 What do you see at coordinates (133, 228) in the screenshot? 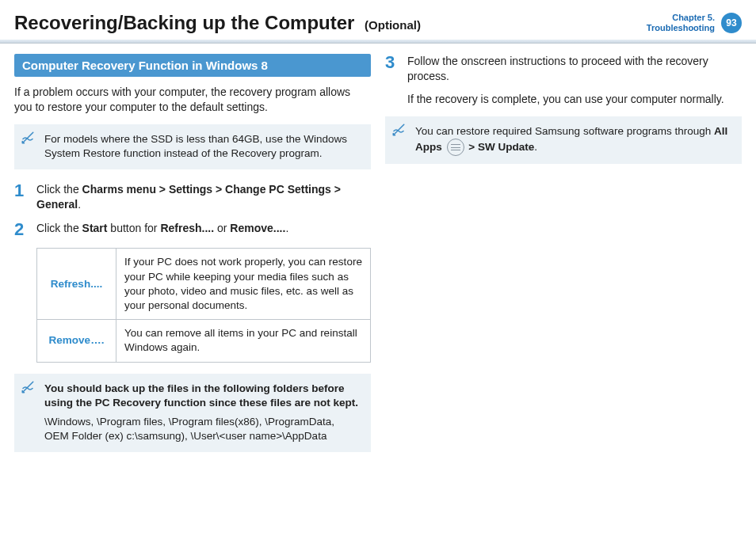
I see `step-2-mid: button for` at bounding box center [133, 228].